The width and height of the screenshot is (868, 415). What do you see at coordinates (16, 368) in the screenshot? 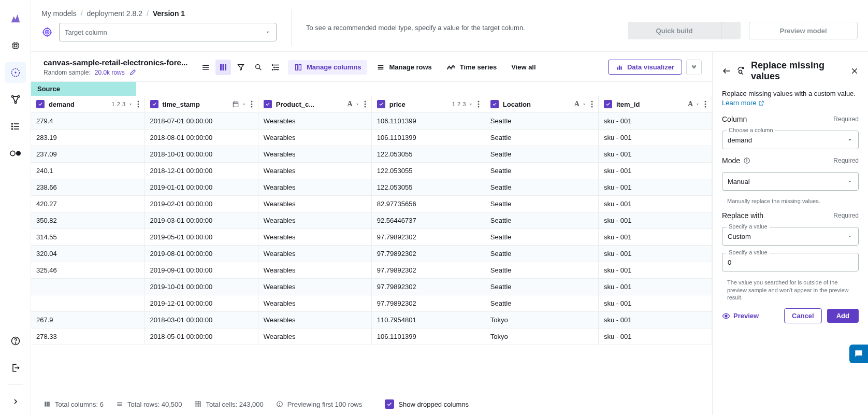
I see `nav-logout-icon` at bounding box center [16, 368].